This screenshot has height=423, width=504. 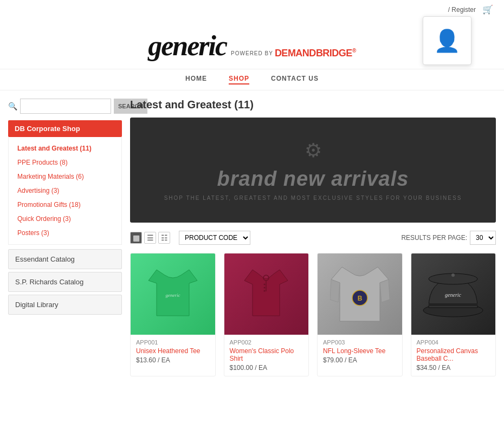 What do you see at coordinates (360, 342) in the screenshot?
I see `product-code-2: APP003` at bounding box center [360, 342].